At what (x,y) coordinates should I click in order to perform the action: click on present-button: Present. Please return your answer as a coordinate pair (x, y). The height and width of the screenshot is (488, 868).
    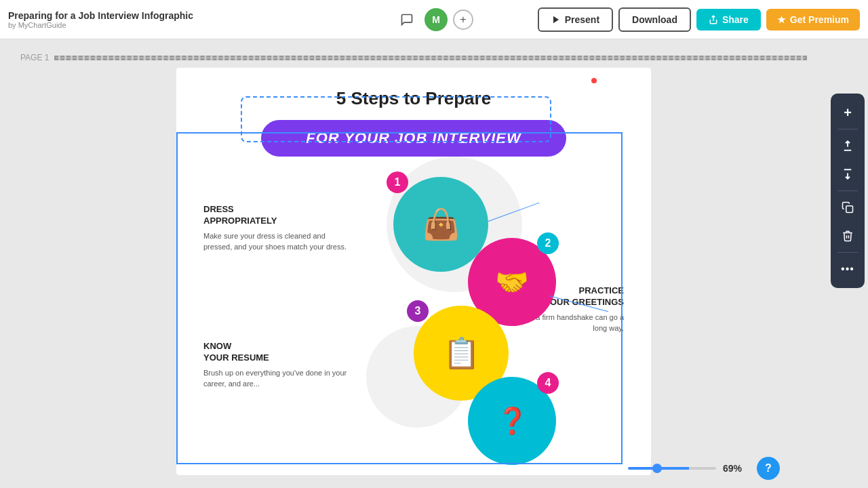
    Looking at the image, I should click on (575, 20).